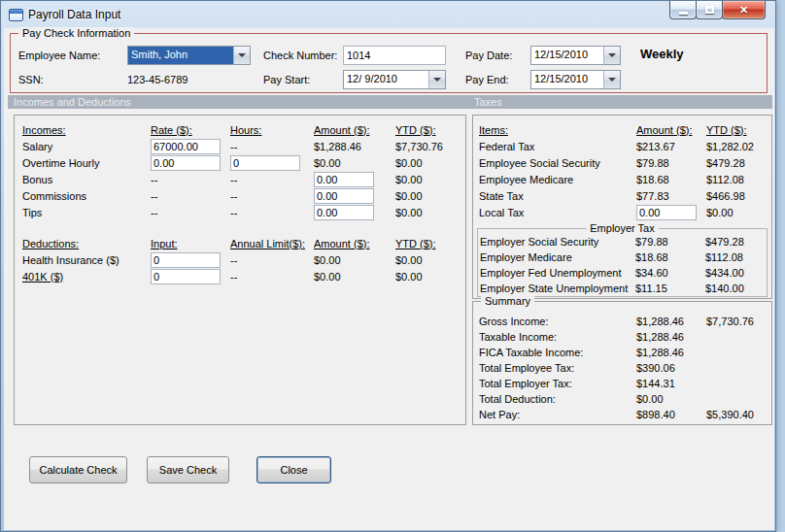  What do you see at coordinates (188, 470) in the screenshot?
I see `save-check-button: Save Check` at bounding box center [188, 470].